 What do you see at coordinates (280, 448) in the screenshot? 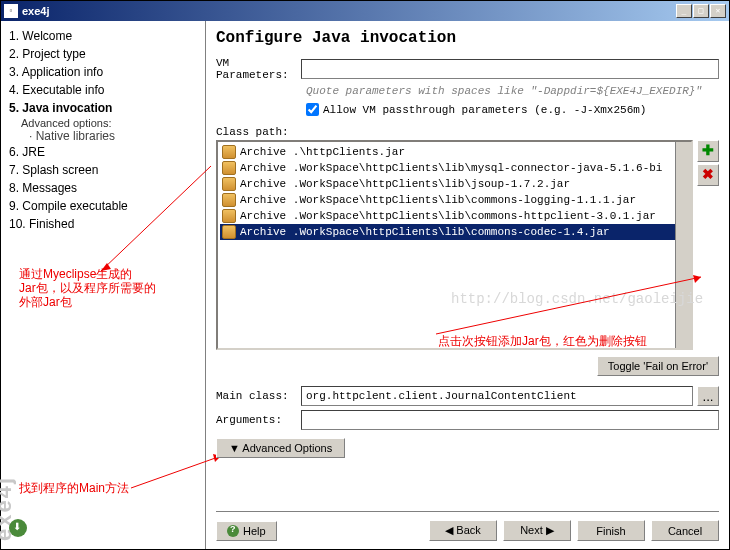
I see `advanced-options-button: ▼ Advanced Options` at bounding box center [280, 448].